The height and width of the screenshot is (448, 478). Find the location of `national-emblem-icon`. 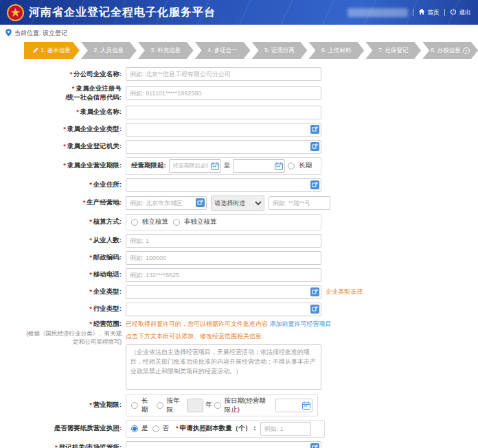

national-emblem-icon is located at coordinates (15, 12).